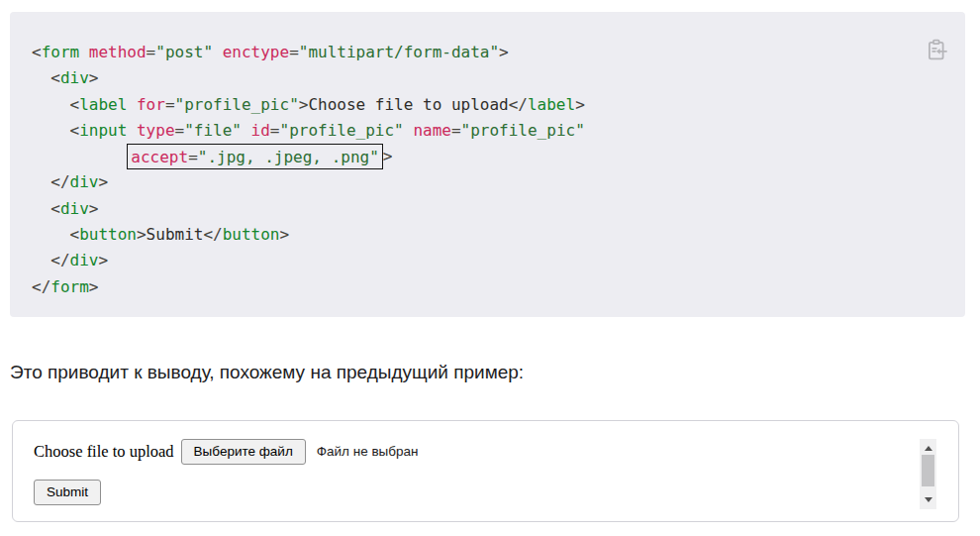 This screenshot has height=536, width=980. I want to click on code-token: method, so click(118, 52).